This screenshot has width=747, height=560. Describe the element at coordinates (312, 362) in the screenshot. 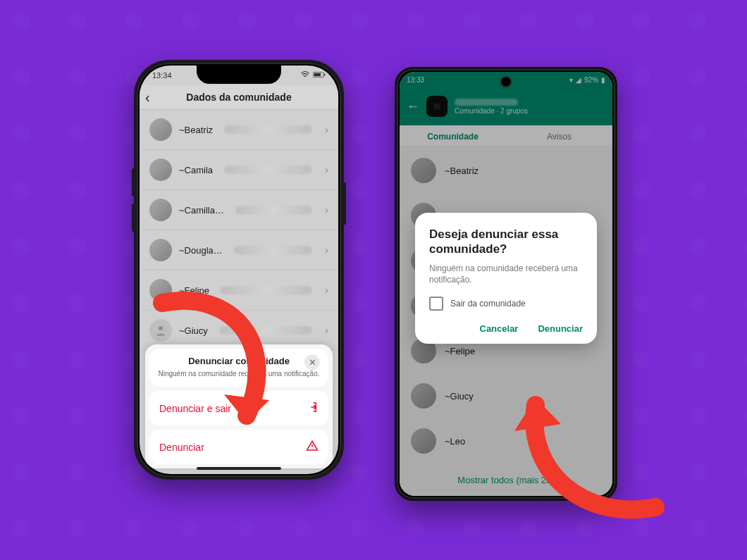

I see `close-icon: ✕` at that location.